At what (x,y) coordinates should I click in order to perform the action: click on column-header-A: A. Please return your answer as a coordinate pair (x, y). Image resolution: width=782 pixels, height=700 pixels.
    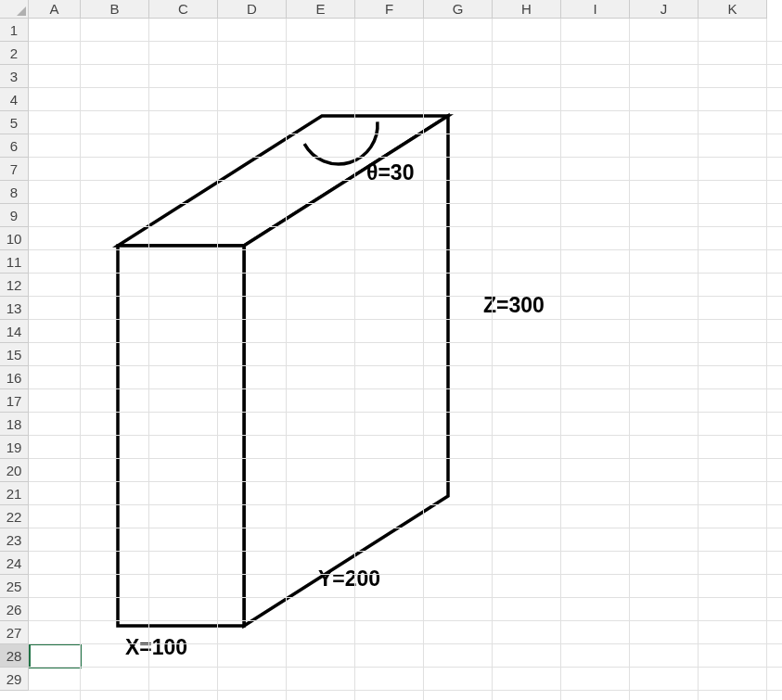
    Looking at the image, I should click on (55, 9).